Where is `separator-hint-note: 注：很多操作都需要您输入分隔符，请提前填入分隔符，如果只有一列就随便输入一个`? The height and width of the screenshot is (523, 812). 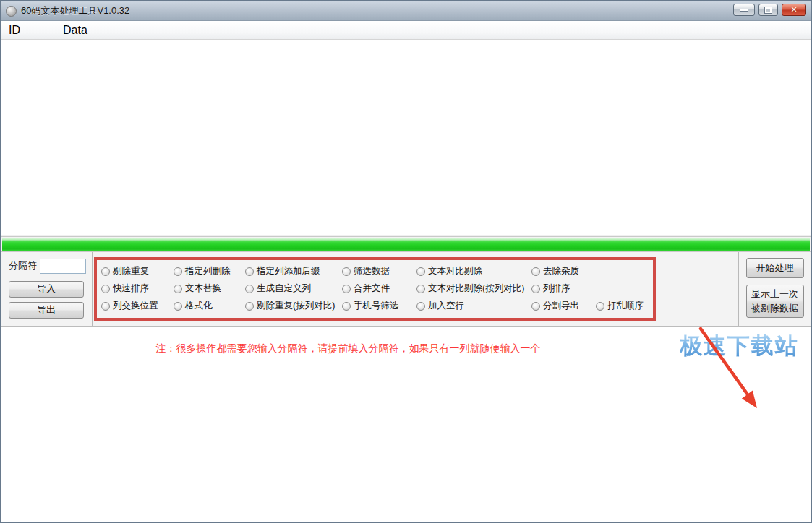
separator-hint-note: 注：很多操作都需要您输入分隔符，请提前填入分隔符，如果只有一列就随便输入一个 is located at coordinates (349, 349).